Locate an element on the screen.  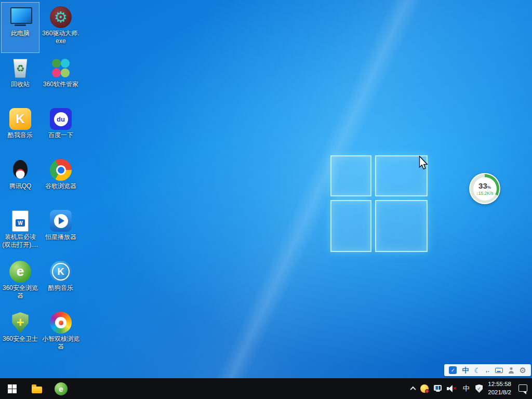
desktop-icon-label: 360驱动大师.exe is located at coordinates (61, 37).